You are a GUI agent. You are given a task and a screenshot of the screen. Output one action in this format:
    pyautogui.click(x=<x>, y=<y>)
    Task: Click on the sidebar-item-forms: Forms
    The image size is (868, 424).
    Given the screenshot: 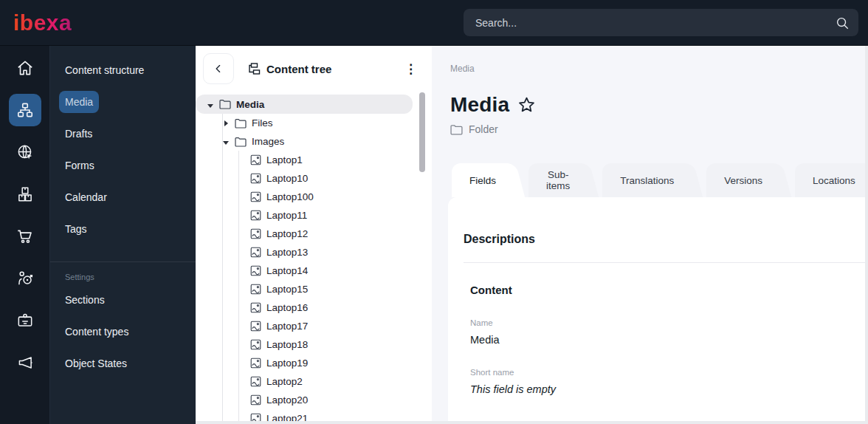 What is the action you would take?
    pyautogui.click(x=80, y=165)
    